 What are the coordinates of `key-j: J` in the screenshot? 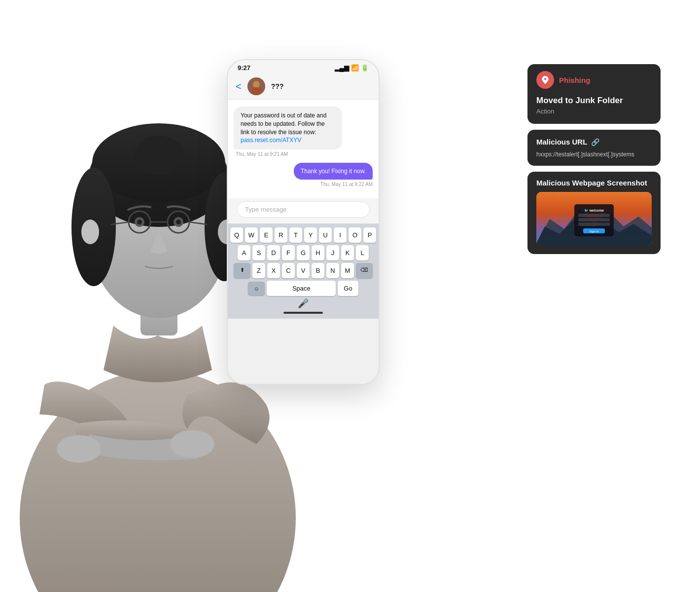 It's located at (333, 253).